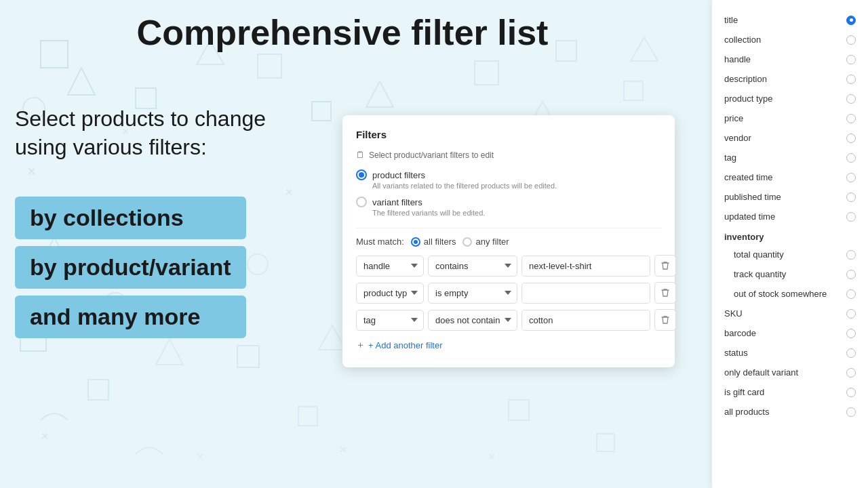 The height and width of the screenshot is (488, 868). What do you see at coordinates (851, 40) in the screenshot?
I see `sidebar-radio-collection` at bounding box center [851, 40].